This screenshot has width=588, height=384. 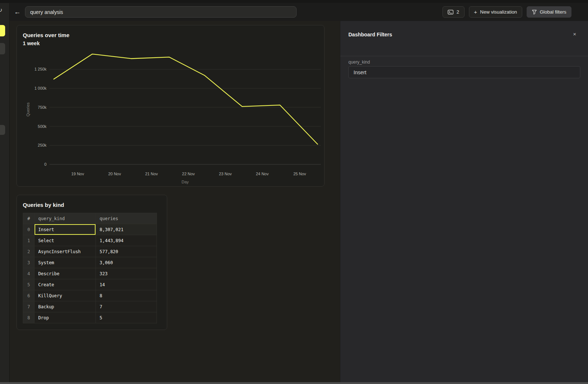 What do you see at coordinates (226, 174) in the screenshot?
I see `x-tick-label: 23 Nov` at bounding box center [226, 174].